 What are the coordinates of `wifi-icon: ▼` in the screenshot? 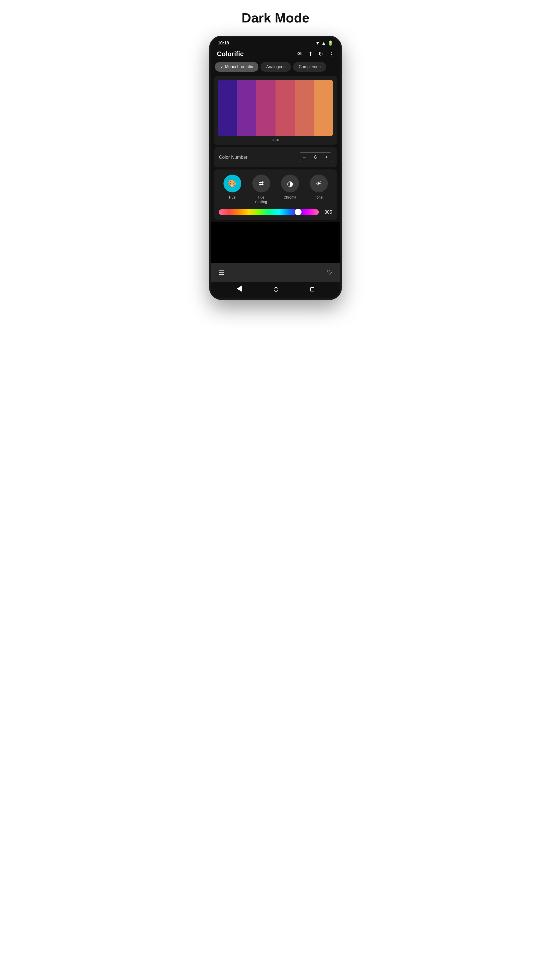 It's located at (318, 43).